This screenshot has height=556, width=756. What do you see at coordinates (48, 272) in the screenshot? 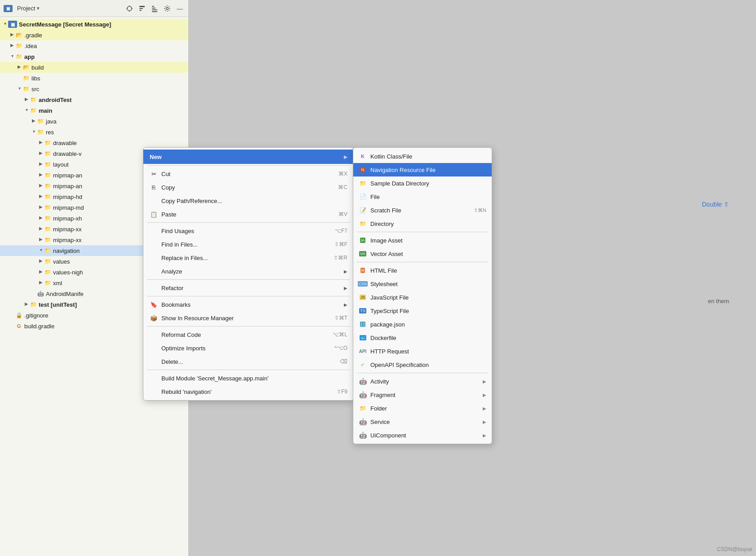
I see `folder-icon-values-nigh: 📁` at bounding box center [48, 272].